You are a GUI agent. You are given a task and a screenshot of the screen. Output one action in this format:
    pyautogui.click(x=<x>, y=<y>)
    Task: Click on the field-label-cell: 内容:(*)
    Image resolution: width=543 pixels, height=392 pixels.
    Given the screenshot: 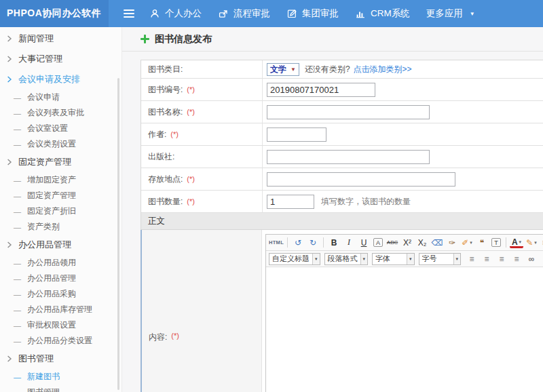 What is the action you would take?
    pyautogui.click(x=201, y=311)
    